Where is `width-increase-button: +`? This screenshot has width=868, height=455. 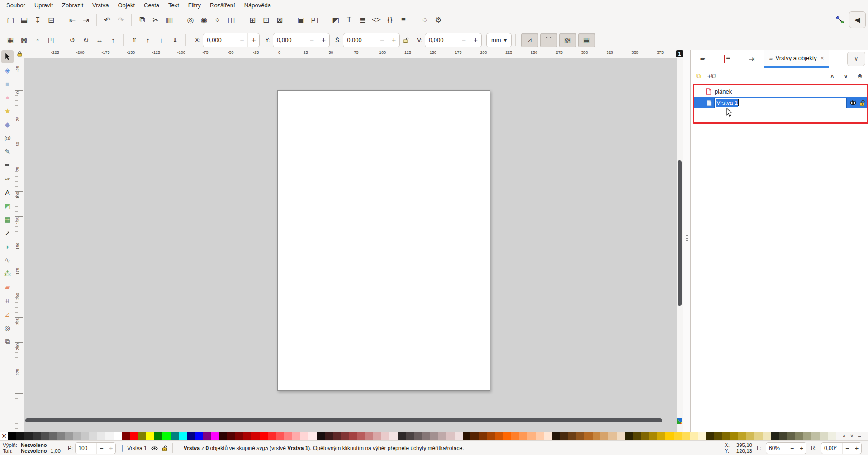 width-increase-button: + is located at coordinates (394, 40).